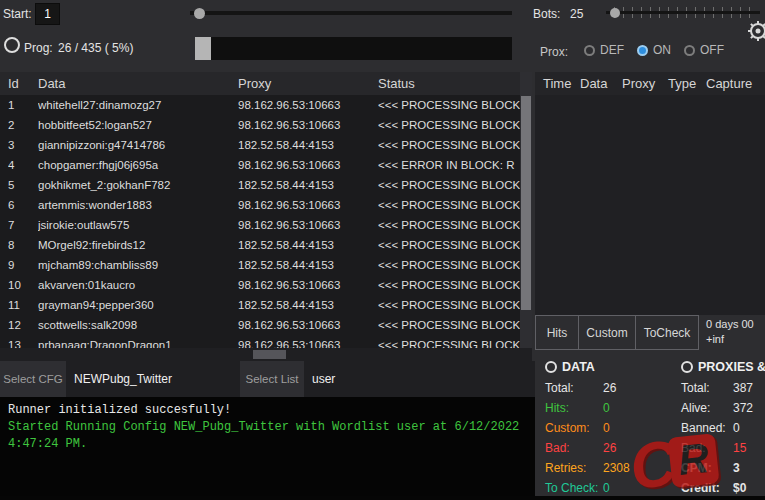 The width and height of the screenshot is (765, 500). Describe the element at coordinates (96, 48) in the screenshot. I see `progress-value: 26 / 435 ( 5%)` at that location.